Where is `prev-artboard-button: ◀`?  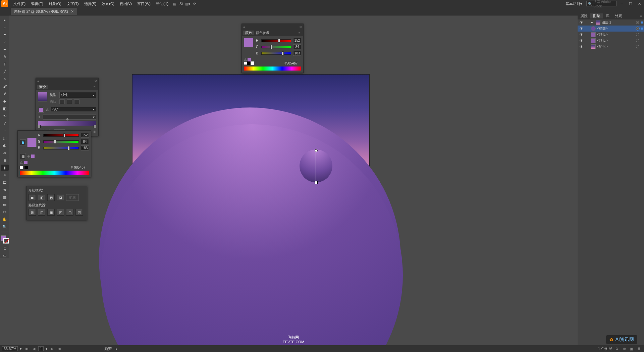
prev-artboard-button: ◀ is located at coordinates (34, 349).